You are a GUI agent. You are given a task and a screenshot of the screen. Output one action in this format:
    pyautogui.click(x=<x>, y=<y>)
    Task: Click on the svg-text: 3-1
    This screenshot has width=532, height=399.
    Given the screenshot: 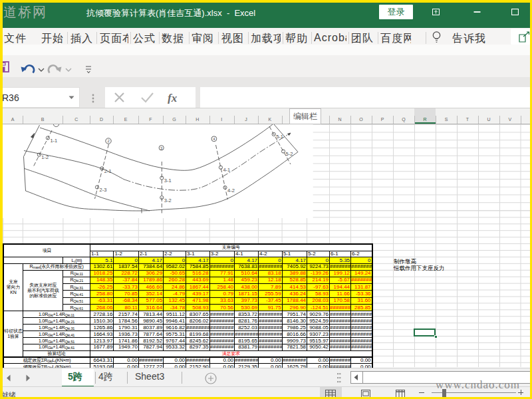 What is the action you would take?
    pyautogui.click(x=168, y=181)
    